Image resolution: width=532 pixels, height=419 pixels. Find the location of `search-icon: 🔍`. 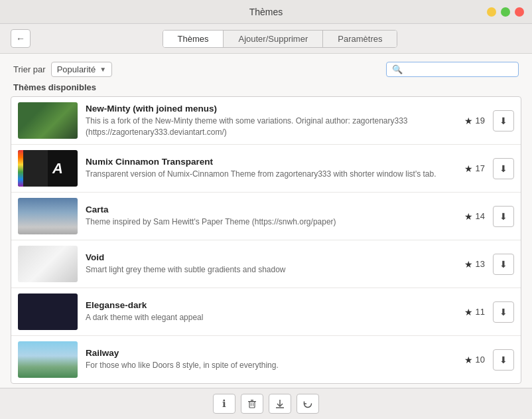

search-icon: 🔍 is located at coordinates (397, 69).